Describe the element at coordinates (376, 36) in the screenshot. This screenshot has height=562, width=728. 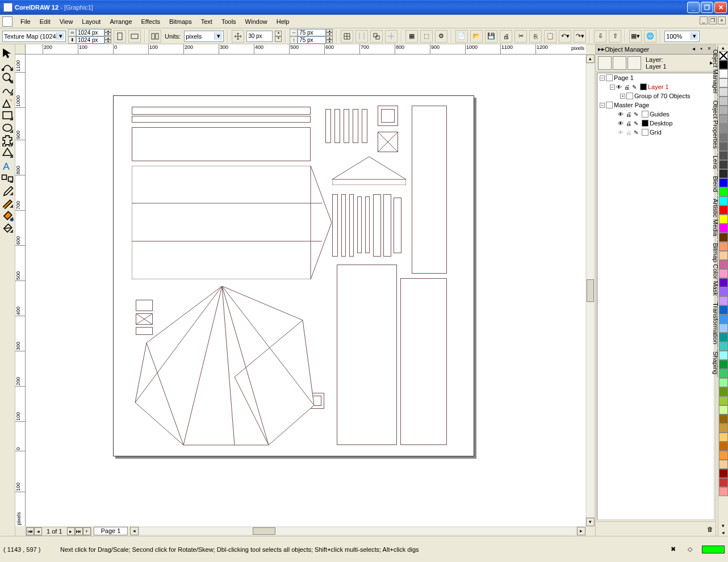
I see `snap-to-objects-button` at that location.